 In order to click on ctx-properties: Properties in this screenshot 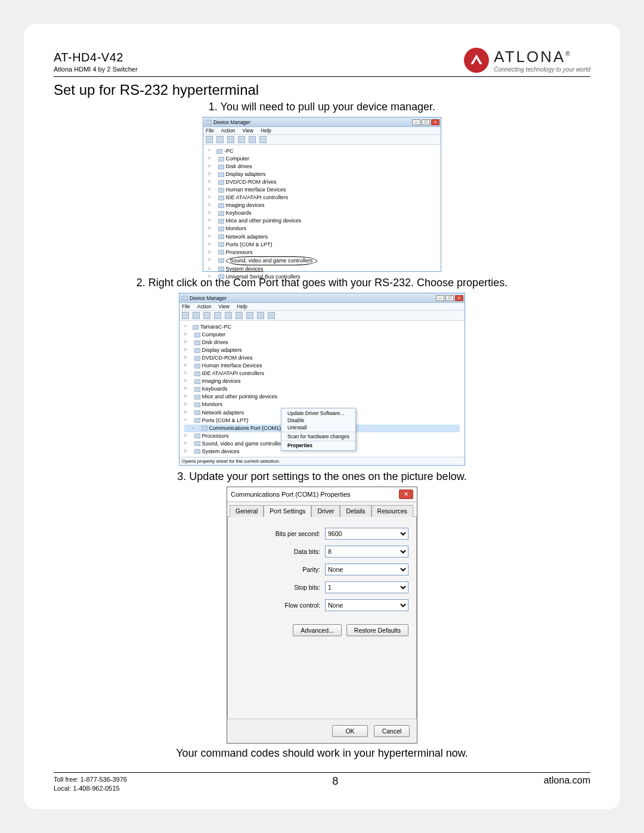, I will do `click(318, 445)`.